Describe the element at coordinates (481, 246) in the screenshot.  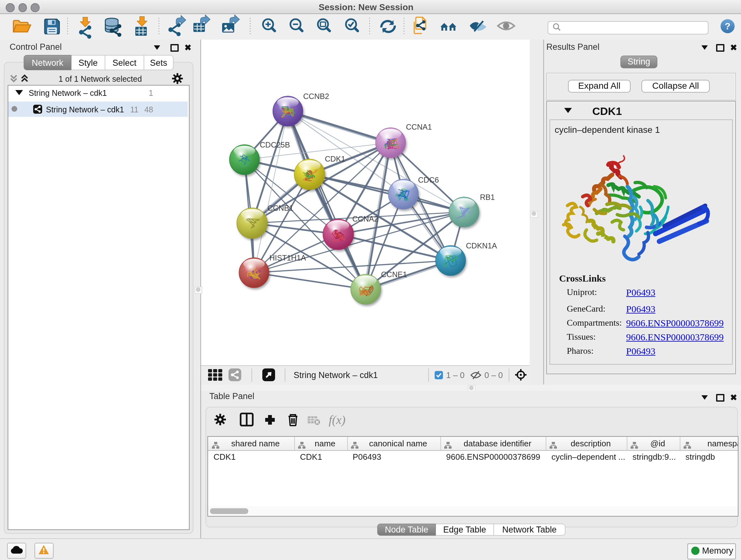
I see `svg-text: CDKN1A` at that location.